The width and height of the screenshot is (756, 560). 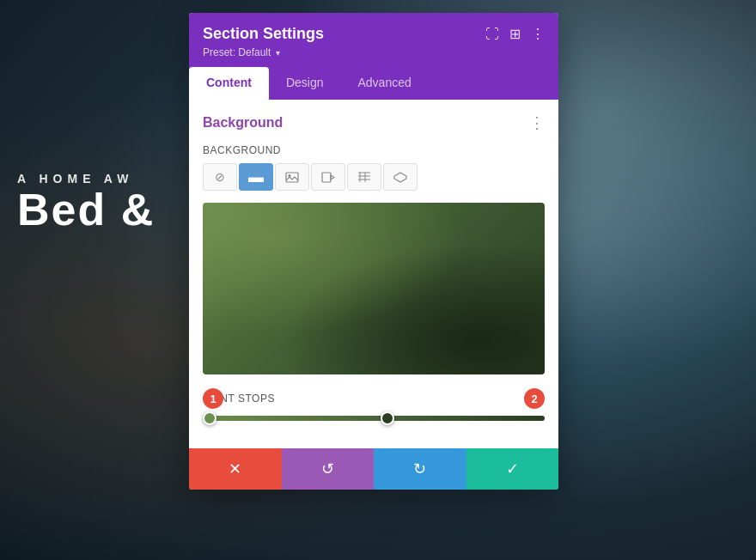 What do you see at coordinates (210, 418) in the screenshot?
I see `slider-thumb-left` at bounding box center [210, 418].